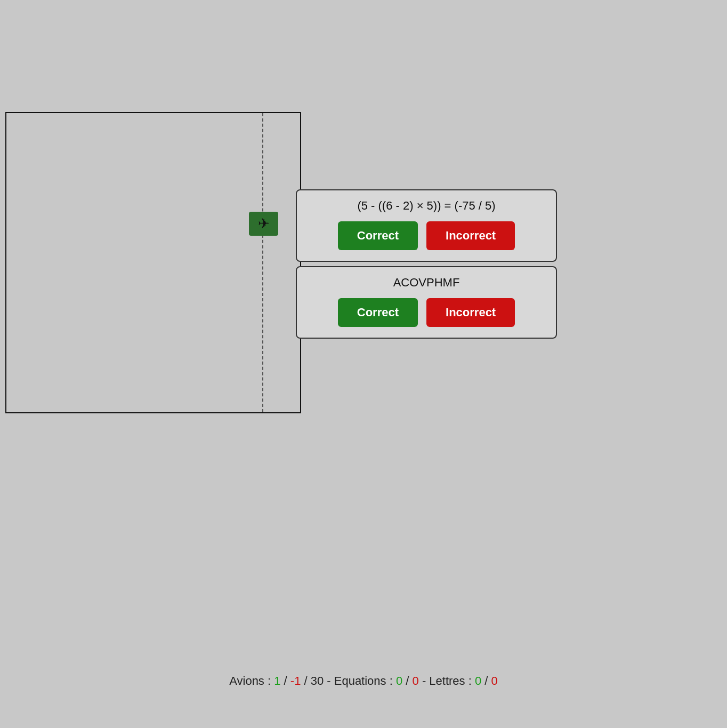  Describe the element at coordinates (285, 681) in the screenshot. I see `sep1: /` at that location.